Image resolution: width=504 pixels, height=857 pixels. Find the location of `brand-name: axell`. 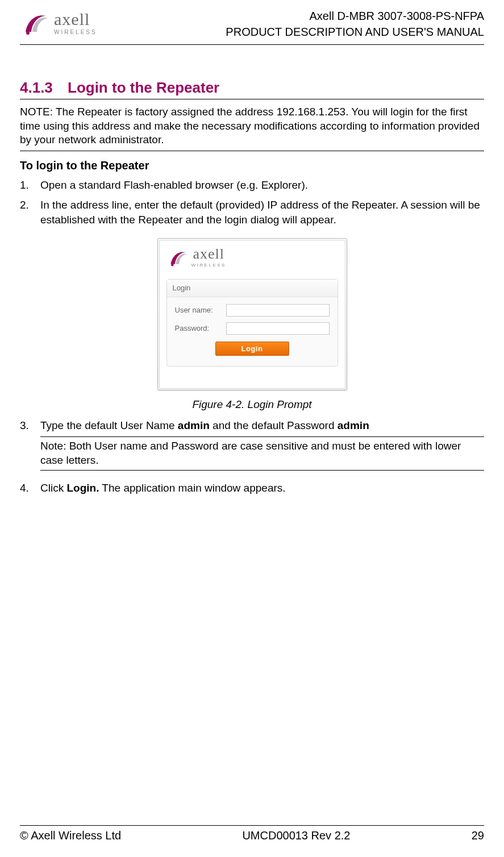

brand-name: axell is located at coordinates (76, 19).